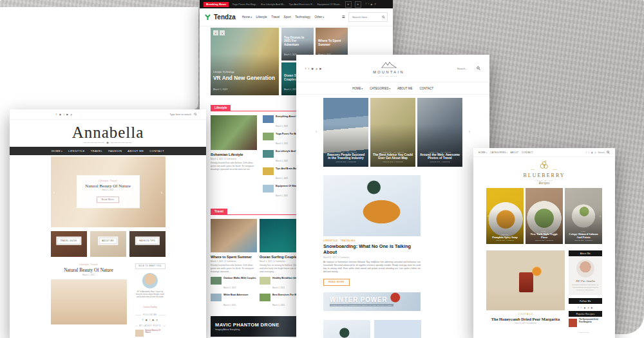 The height and width of the screenshot is (338, 644). Describe the element at coordinates (234, 257) in the screenshot. I see `post-title: Where to Spent Summer` at that location.